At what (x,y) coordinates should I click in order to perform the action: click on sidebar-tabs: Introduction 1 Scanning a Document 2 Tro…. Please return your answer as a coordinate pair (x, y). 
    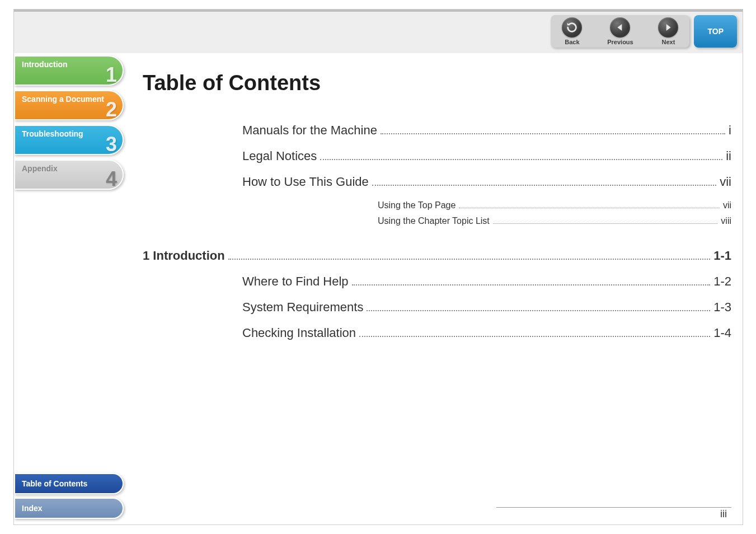
    Looking at the image, I should click on (69, 125).